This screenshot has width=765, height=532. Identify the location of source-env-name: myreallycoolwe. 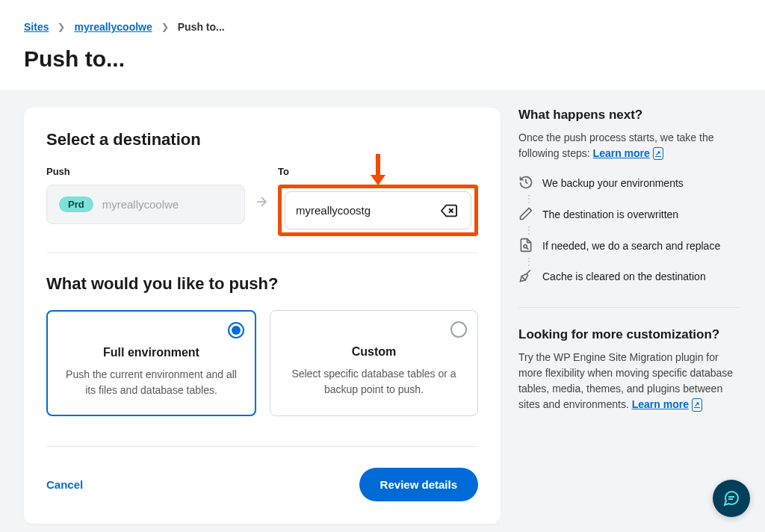
(140, 205).